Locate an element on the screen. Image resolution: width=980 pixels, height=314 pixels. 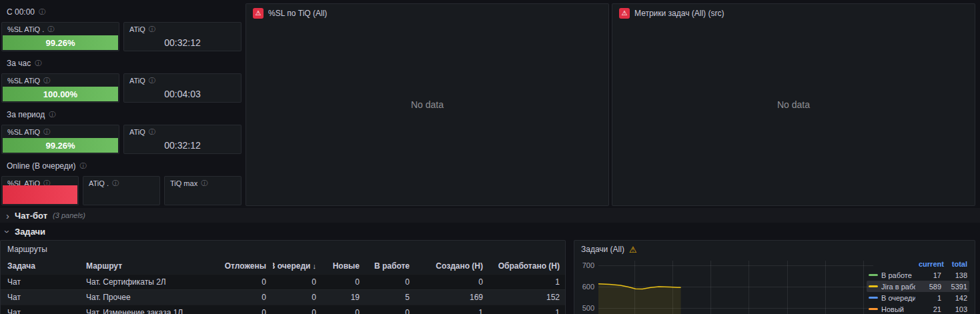
panel-title: Маршруты is located at coordinates (27, 249).